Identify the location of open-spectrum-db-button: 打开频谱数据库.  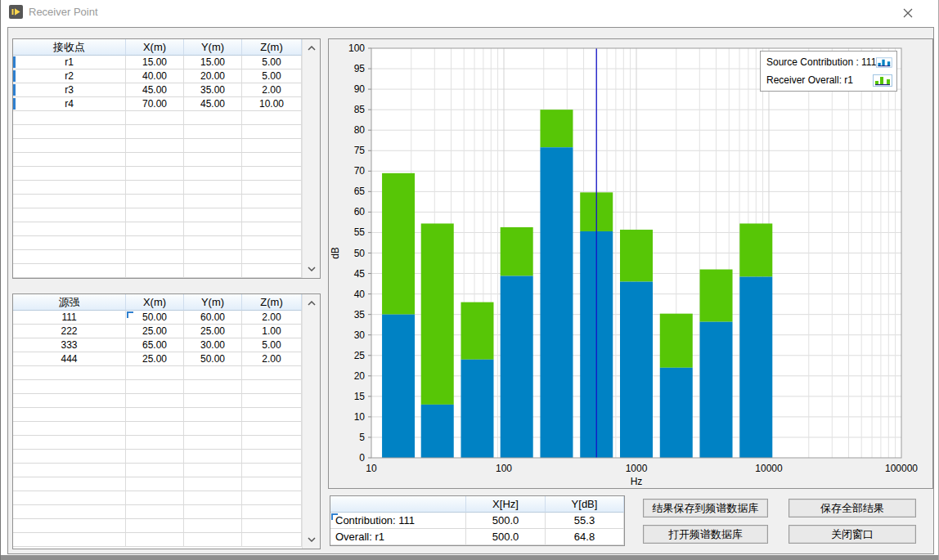
(705, 535).